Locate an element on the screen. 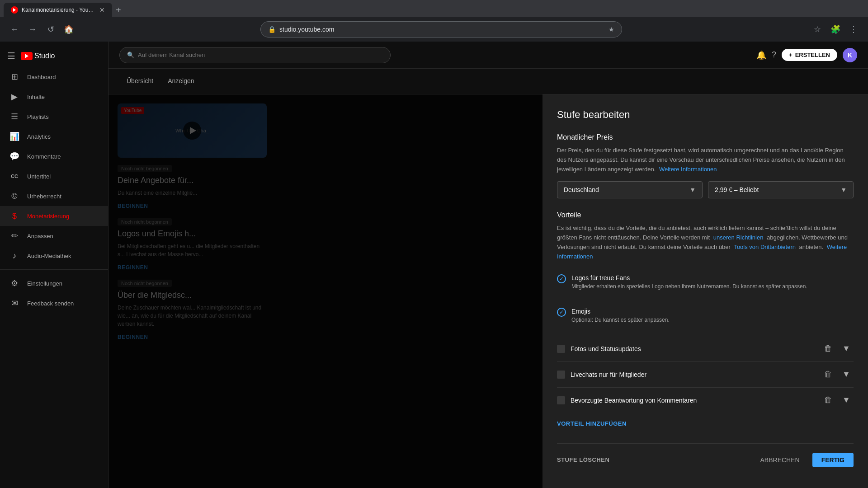 Image resolution: width=868 pixels, height=488 pixels. analytics-icon: 📊 is located at coordinates (14, 136).